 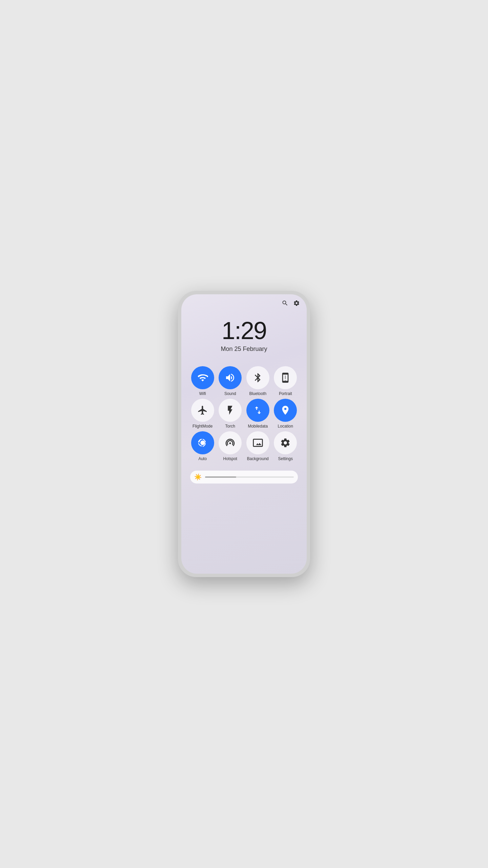 I want to click on flightmode-button, so click(x=203, y=410).